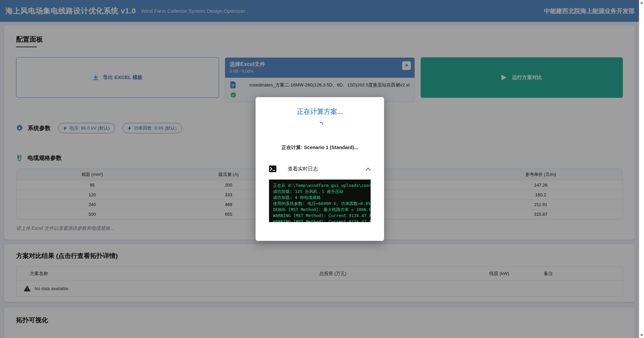  What do you see at coordinates (273, 169) in the screenshot?
I see `terminal-icon` at bounding box center [273, 169].